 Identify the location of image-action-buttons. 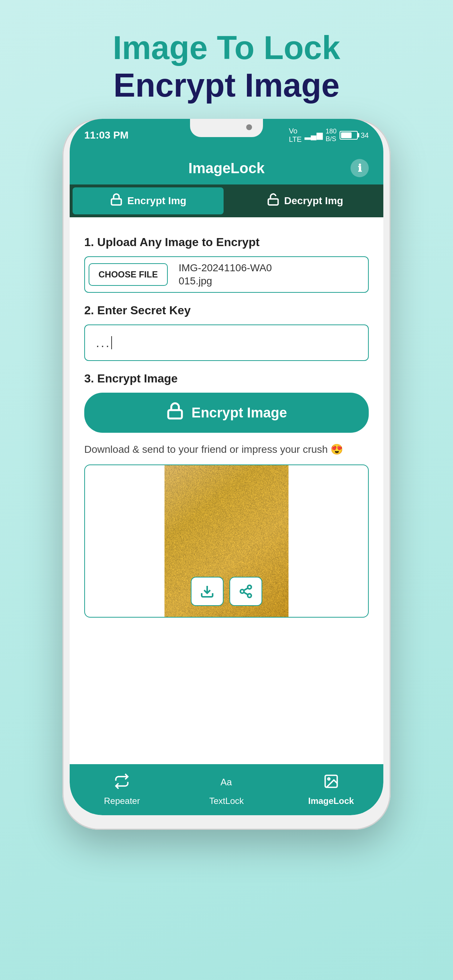
(226, 591).